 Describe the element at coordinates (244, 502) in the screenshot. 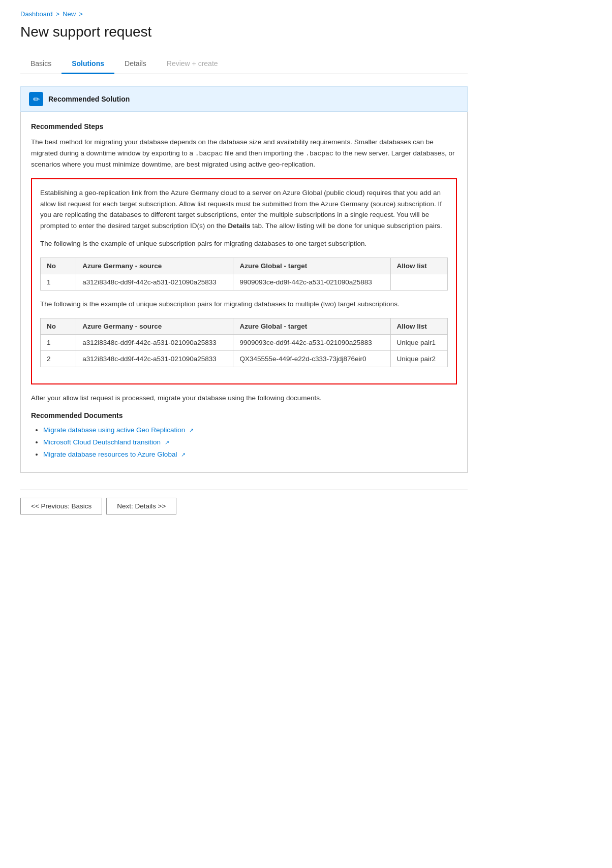

I see `footer-actions: << Previous: Basics Next: Details >>` at that location.